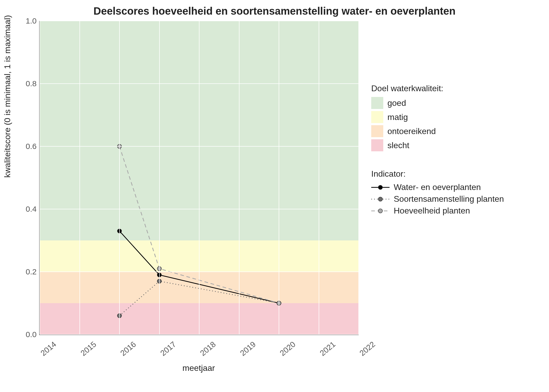 The image size is (549, 392). Describe the element at coordinates (438, 174) in the screenshot. I see `legend-series-title: Indicator:` at that location.